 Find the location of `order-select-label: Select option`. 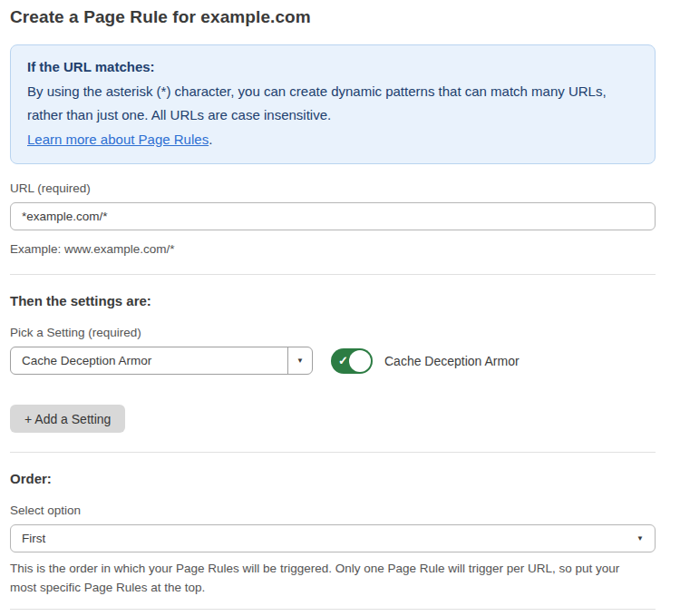

order-select-label: Select option is located at coordinates (333, 510).